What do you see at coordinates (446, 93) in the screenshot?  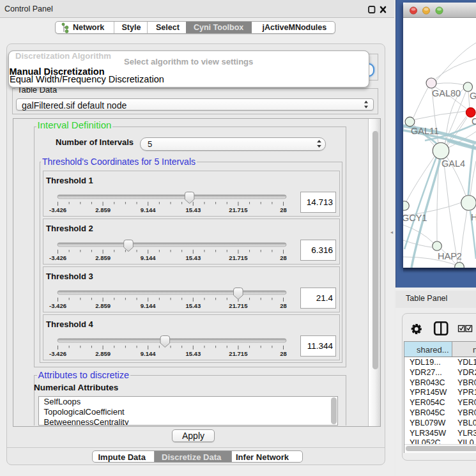 I see `svg-text: GAL80` at bounding box center [446, 93].